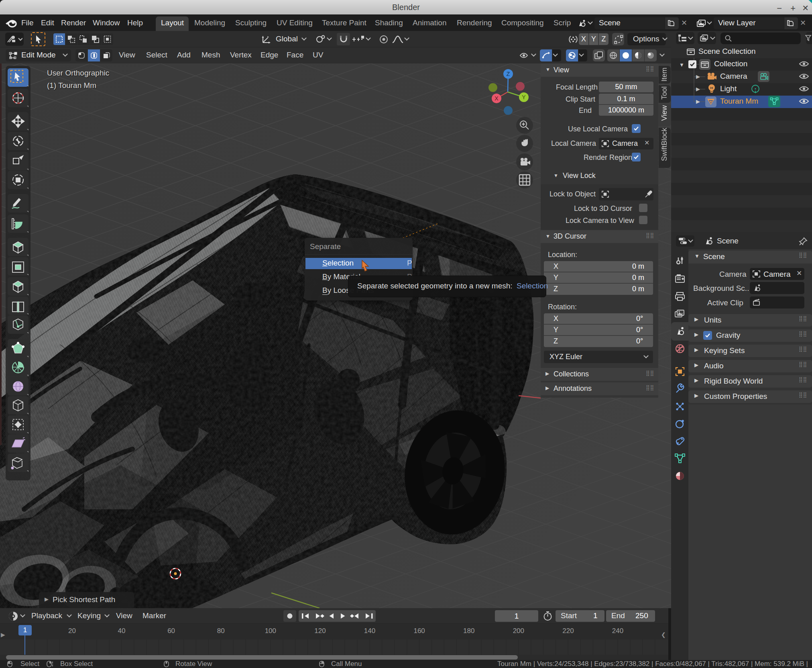 The image size is (812, 668). What do you see at coordinates (271, 631) in the screenshot?
I see `svg-text: 100` at bounding box center [271, 631].